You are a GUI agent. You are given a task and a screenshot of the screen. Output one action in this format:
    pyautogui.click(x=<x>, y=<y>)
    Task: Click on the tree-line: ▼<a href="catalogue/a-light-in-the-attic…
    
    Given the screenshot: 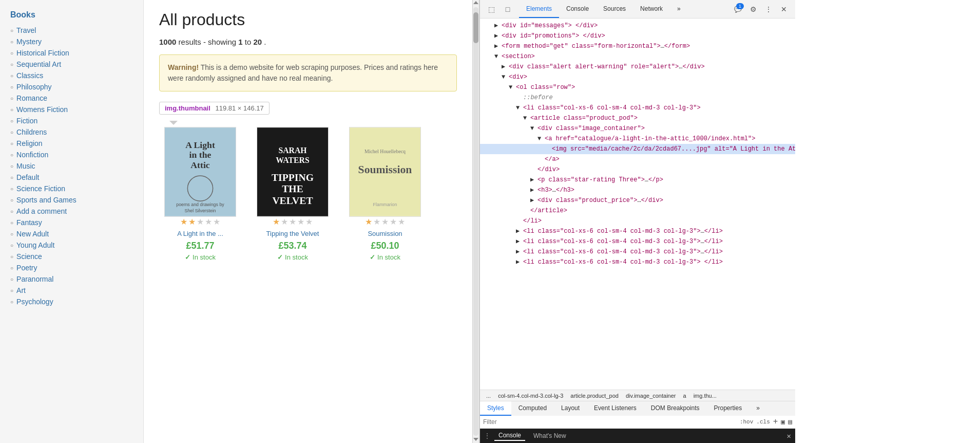 What is the action you would take?
    pyautogui.click(x=638, y=139)
    